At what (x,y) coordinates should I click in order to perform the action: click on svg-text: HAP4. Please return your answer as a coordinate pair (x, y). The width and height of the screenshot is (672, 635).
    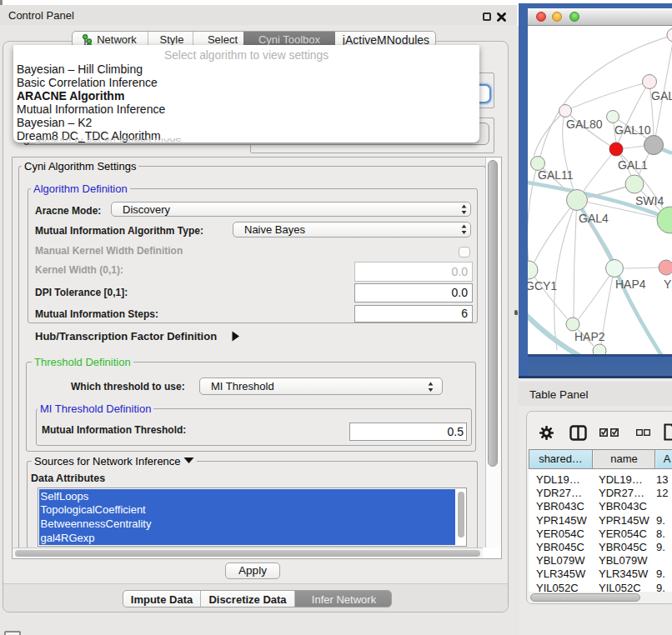
    Looking at the image, I should click on (630, 284).